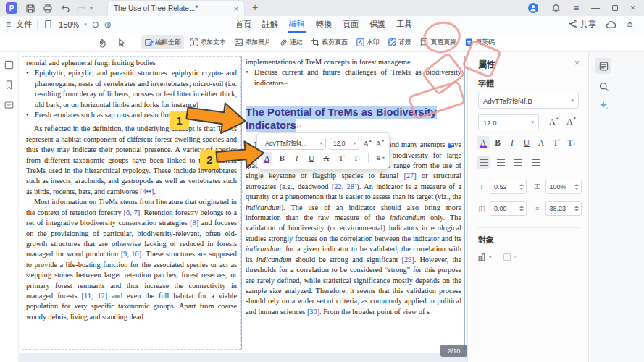 This screenshot has width=644, height=362. What do you see at coordinates (572, 122) in the screenshot?
I see `decrease-font-button: A▼` at bounding box center [572, 122].